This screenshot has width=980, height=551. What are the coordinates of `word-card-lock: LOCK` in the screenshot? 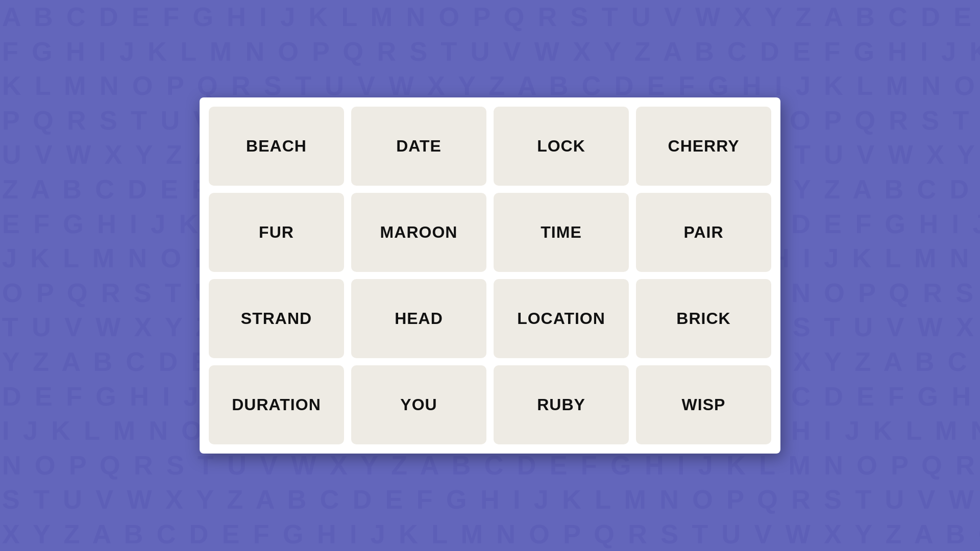 It's located at (561, 146).